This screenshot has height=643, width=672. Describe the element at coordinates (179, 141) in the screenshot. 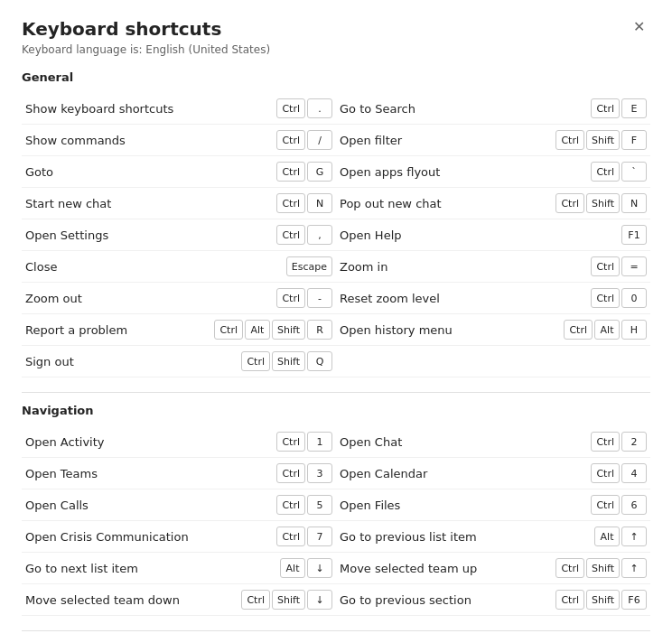

I see `shortcut-row: Show commandsCtrl/` at that location.